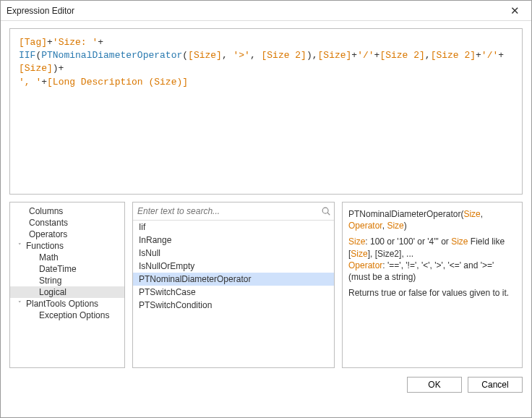  What do you see at coordinates (67, 292) in the screenshot?
I see `tree-item-logical: Logical` at bounding box center [67, 292].